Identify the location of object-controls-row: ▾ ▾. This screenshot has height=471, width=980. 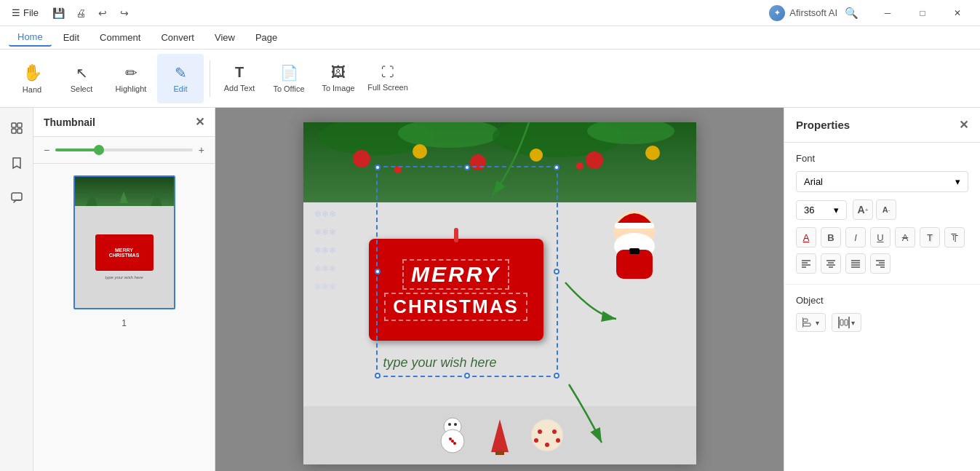
(882, 322).